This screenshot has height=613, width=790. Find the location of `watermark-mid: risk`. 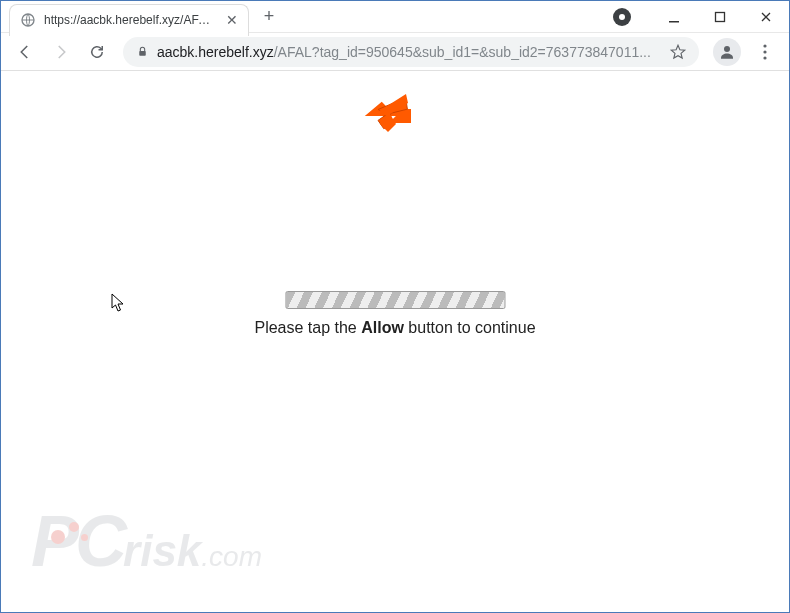

watermark-mid: risk is located at coordinates (162, 550).